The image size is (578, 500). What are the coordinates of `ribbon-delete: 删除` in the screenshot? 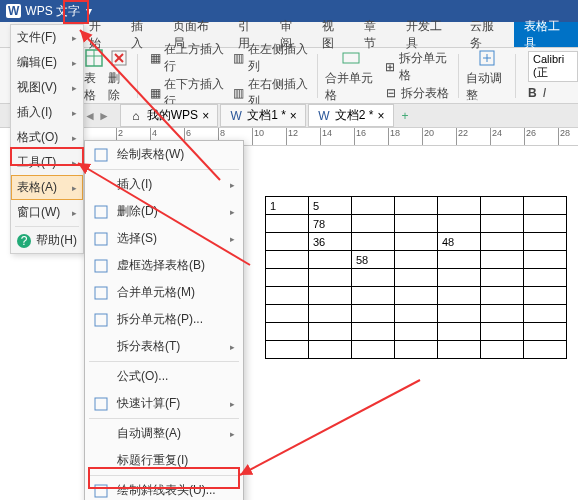 It's located at (118, 76).